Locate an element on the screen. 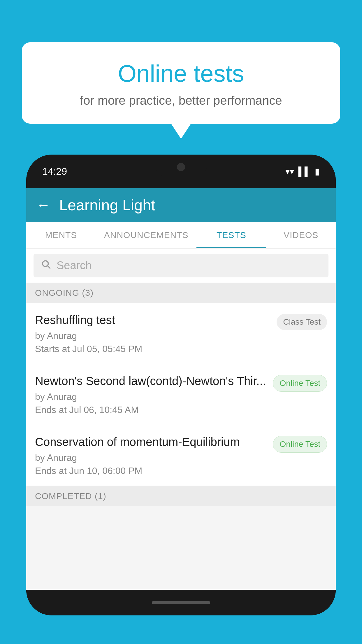 The image size is (362, 644). test-author-reshuffling: by Anurag is located at coordinates (153, 336).